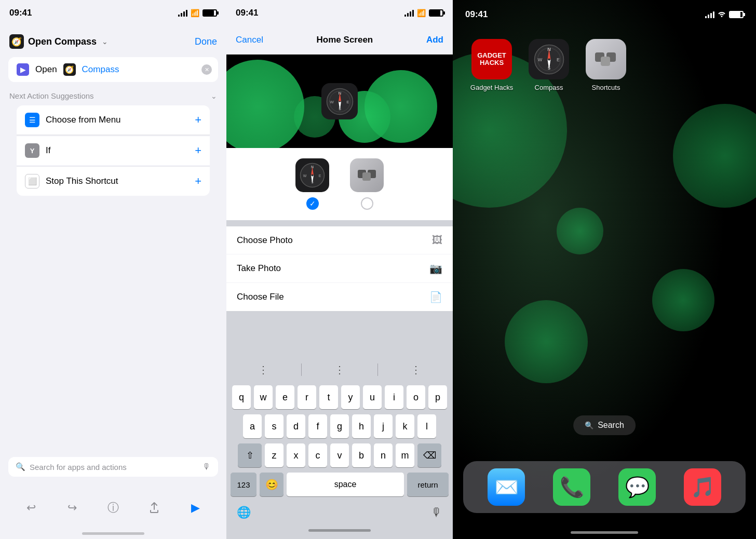  I want to click on key-v: v, so click(340, 455).